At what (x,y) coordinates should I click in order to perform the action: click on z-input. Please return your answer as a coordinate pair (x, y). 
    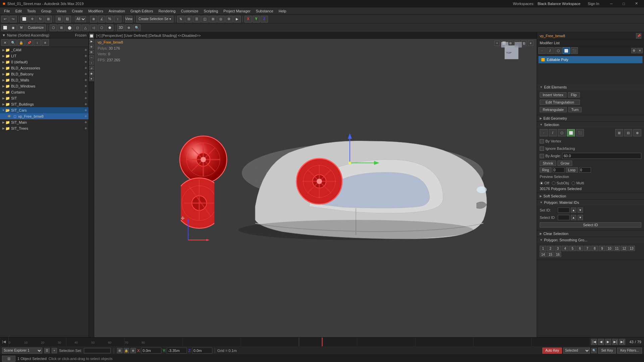
    Looking at the image, I should click on (202, 351).